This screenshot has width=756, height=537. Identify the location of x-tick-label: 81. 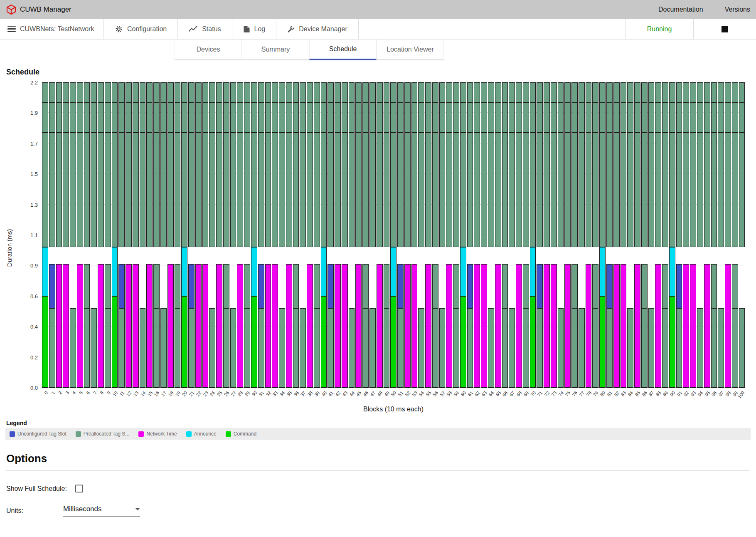
(609, 393).